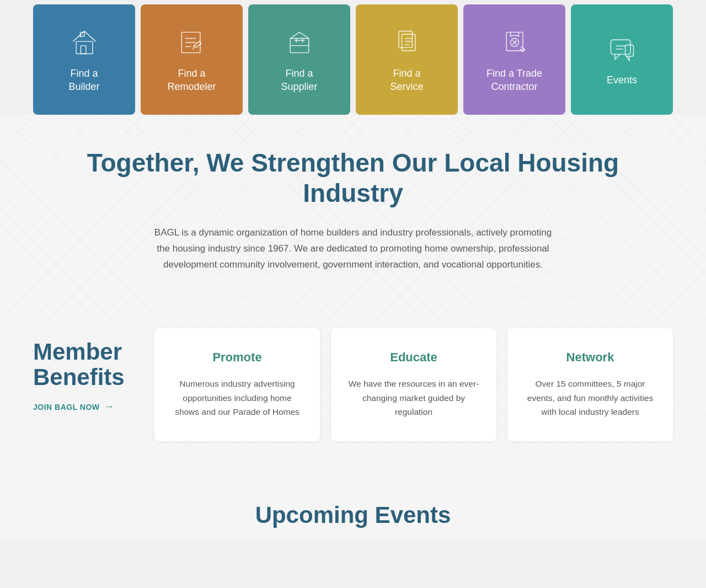  Describe the element at coordinates (299, 60) in the screenshot. I see `find-supplier-card: Find aSupplier` at that location.